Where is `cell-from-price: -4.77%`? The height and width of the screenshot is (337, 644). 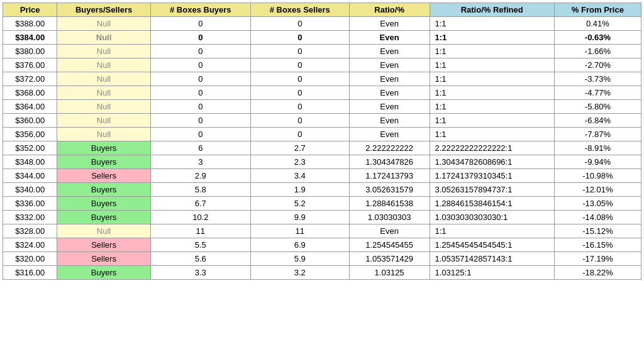 cell-from-price: -4.77% is located at coordinates (597, 93).